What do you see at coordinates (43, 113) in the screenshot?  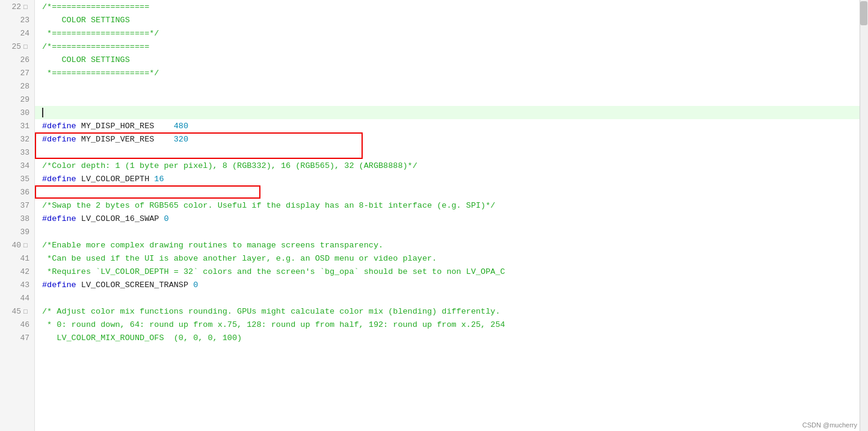 I see `cursor-caret` at bounding box center [43, 113].